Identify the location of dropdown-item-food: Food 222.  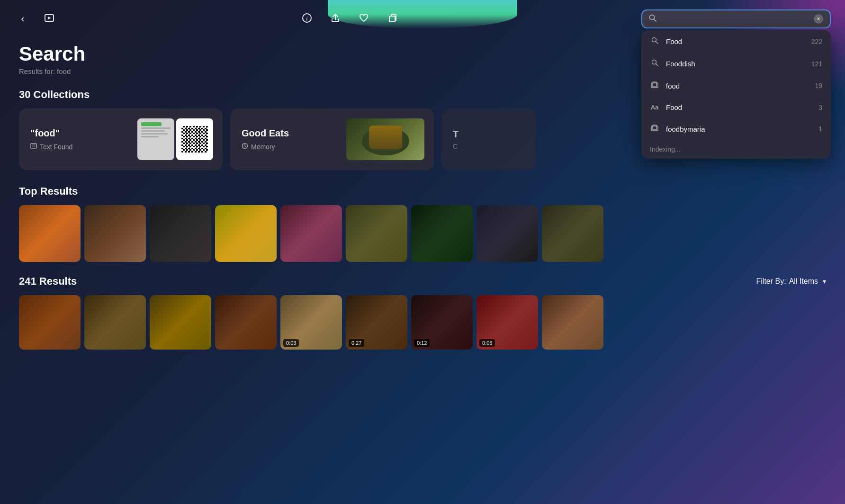
(736, 42).